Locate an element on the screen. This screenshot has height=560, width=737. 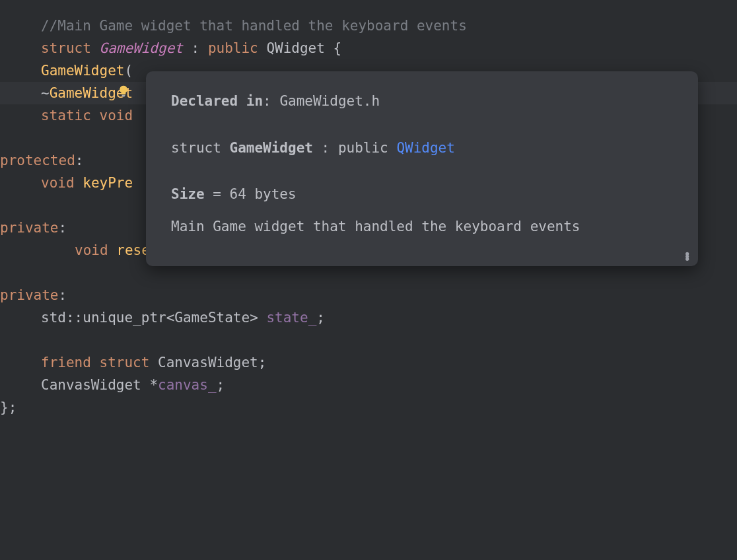
code-line-canvasptr: CanvasWidget *canvas_; is located at coordinates (368, 385).